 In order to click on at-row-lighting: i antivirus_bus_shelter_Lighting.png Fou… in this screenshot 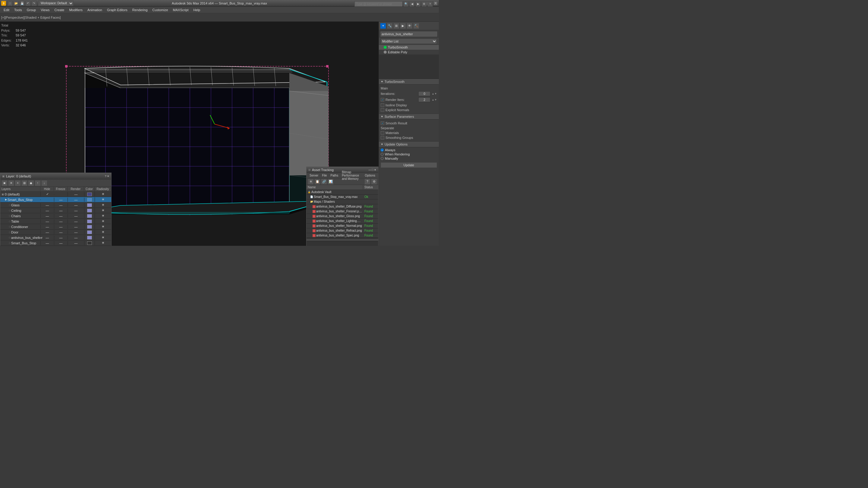, I will do `click(342, 221)`.